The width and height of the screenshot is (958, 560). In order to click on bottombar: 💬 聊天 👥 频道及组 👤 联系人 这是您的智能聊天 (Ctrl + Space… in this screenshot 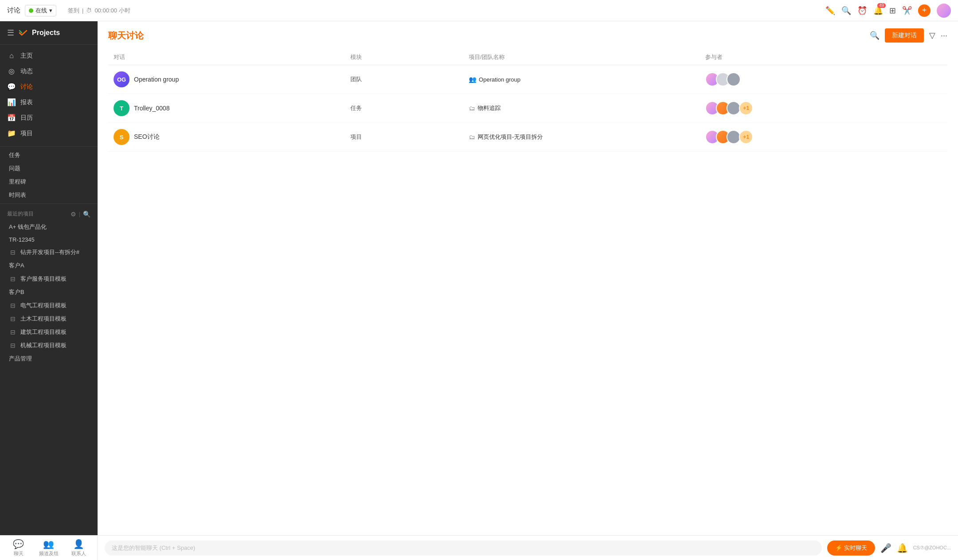, I will do `click(479, 548)`.